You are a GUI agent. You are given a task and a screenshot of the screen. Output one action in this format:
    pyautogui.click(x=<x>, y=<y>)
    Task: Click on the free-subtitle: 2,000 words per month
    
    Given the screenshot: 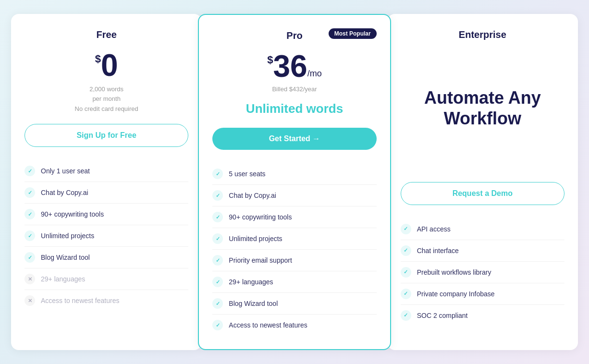 What is the action you would take?
    pyautogui.click(x=107, y=94)
    